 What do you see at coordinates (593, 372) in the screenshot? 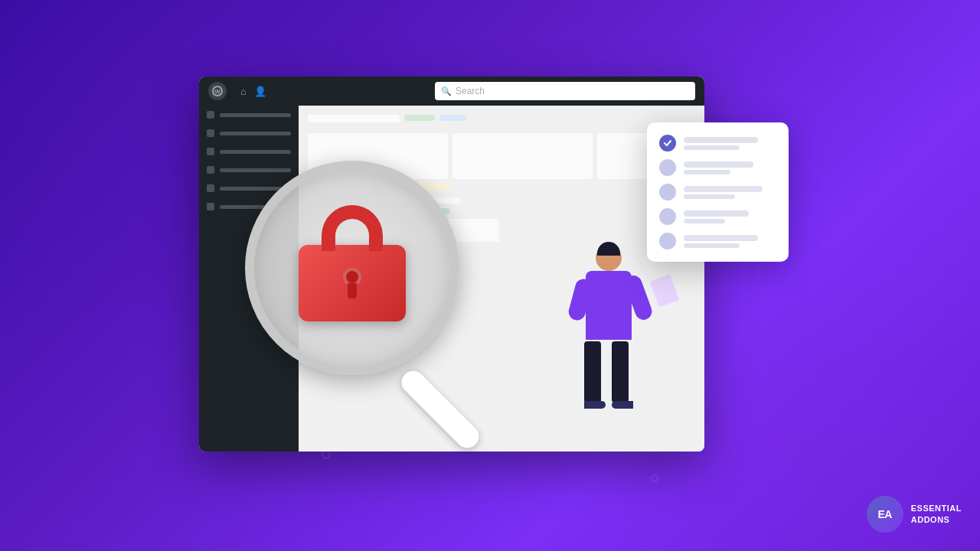
I see `person-leg-left` at bounding box center [593, 372].